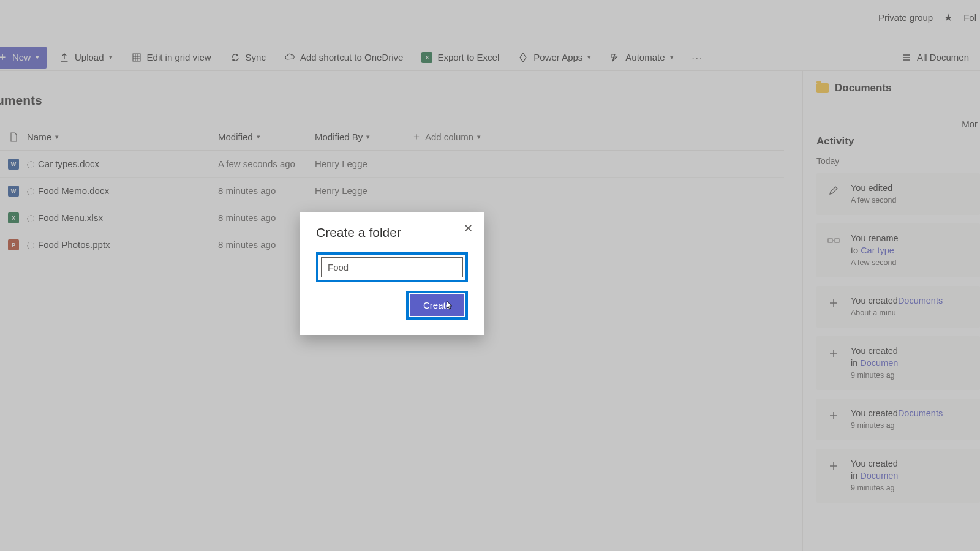 Image resolution: width=980 pixels, height=551 pixels. What do you see at coordinates (392, 267) in the screenshot?
I see `folder-name-input` at bounding box center [392, 267].